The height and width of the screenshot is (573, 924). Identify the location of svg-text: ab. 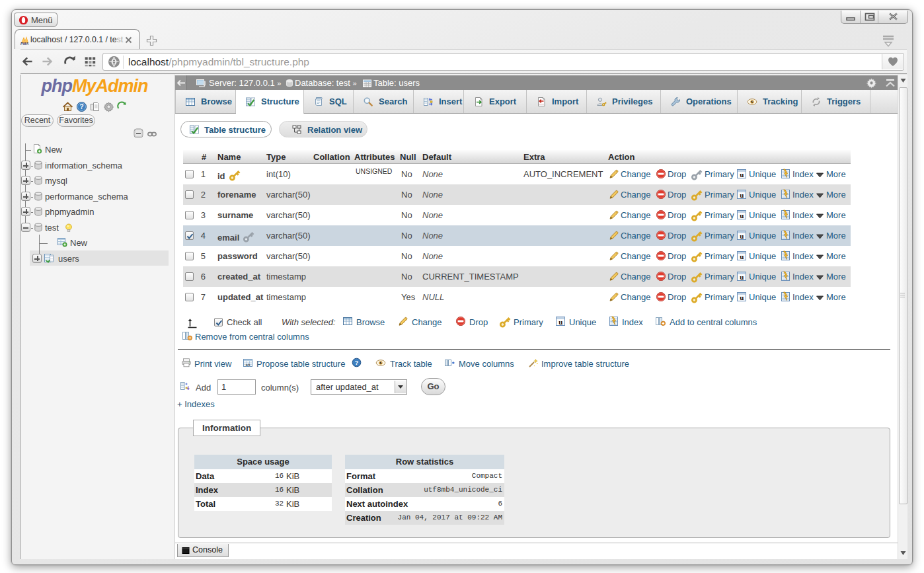
(248, 365).